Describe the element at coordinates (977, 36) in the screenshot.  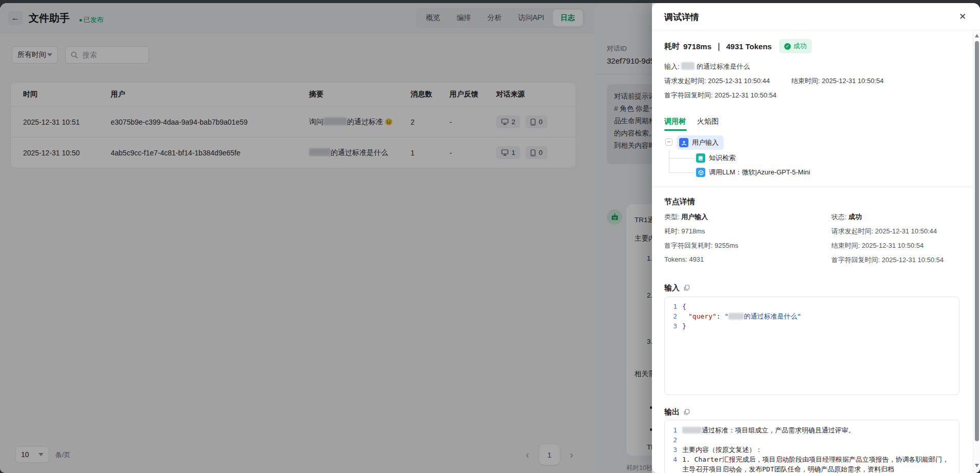
I see `scroll-up-arrow-icon` at that location.